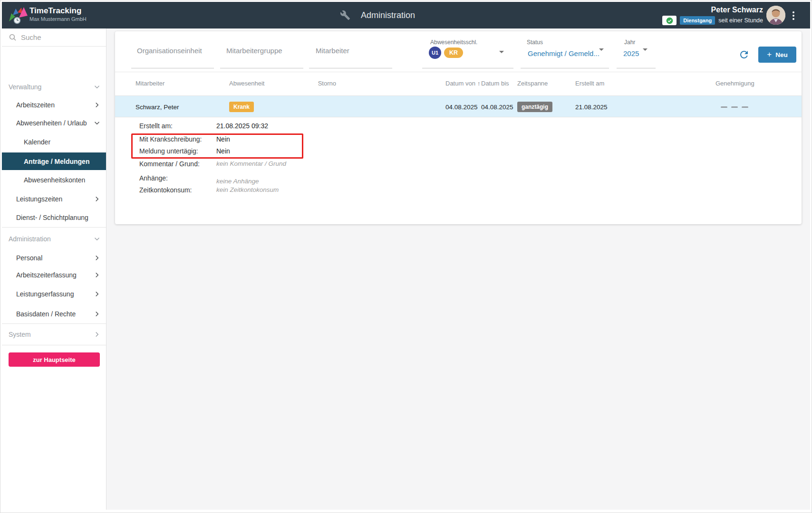  I want to click on detail-value: 21.08.2025 09:32, so click(242, 126).